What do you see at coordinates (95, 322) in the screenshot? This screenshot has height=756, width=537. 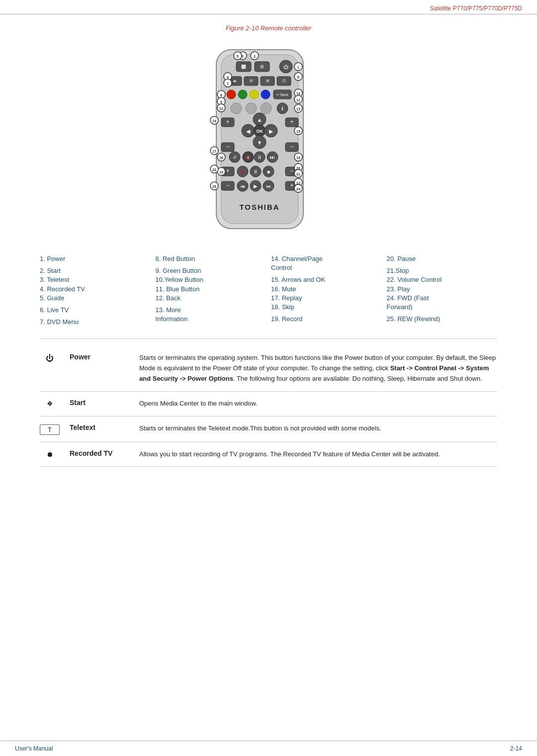 I see `legend-item-7: 7. DVD Menu` at bounding box center [95, 322].